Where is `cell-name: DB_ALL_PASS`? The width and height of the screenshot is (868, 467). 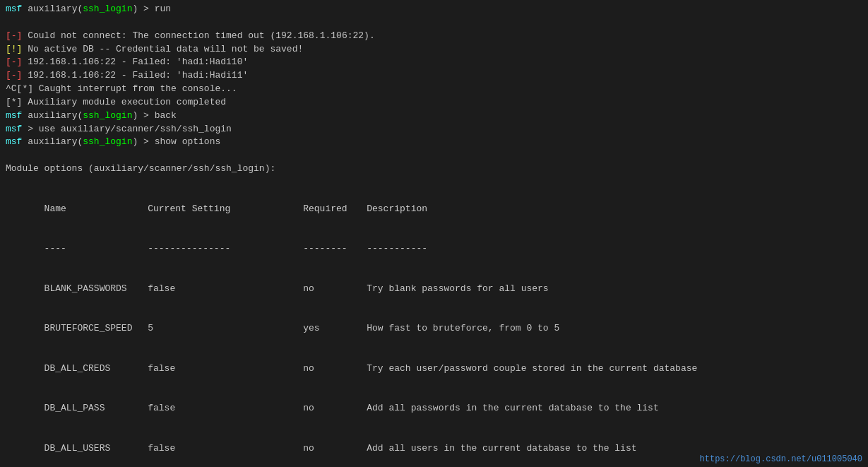 cell-name: DB_ALL_PASS is located at coordinates (88, 408).